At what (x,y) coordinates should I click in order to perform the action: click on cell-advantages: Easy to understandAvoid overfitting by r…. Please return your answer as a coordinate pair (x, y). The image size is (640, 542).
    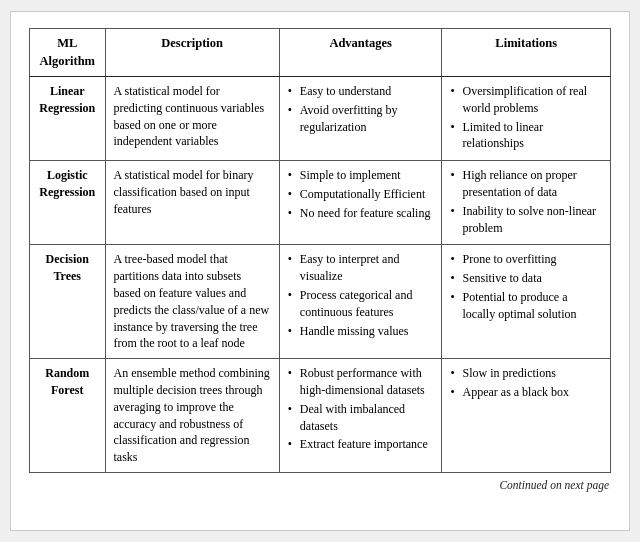
    Looking at the image, I should click on (360, 119).